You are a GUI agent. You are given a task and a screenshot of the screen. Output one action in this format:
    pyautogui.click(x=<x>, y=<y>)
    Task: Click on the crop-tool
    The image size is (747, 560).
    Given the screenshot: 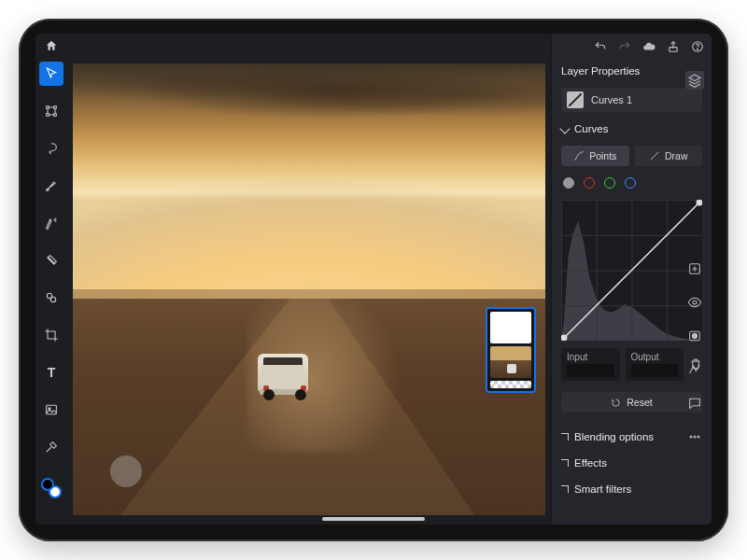 What is the action you would take?
    pyautogui.click(x=51, y=335)
    